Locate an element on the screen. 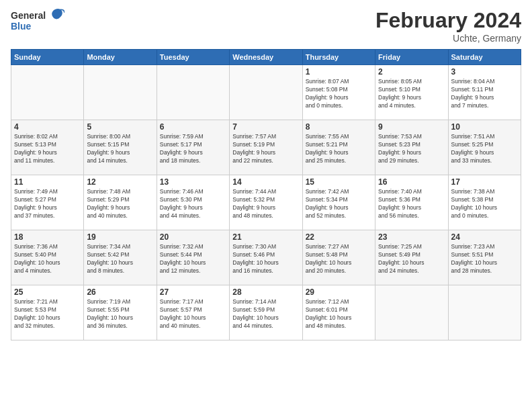 Image resolution: width=532 pixels, height=411 pixels. day-content: Sunrise: 7:32 AM Sunset: 5:44 PM Dayligh… is located at coordinates (193, 259).